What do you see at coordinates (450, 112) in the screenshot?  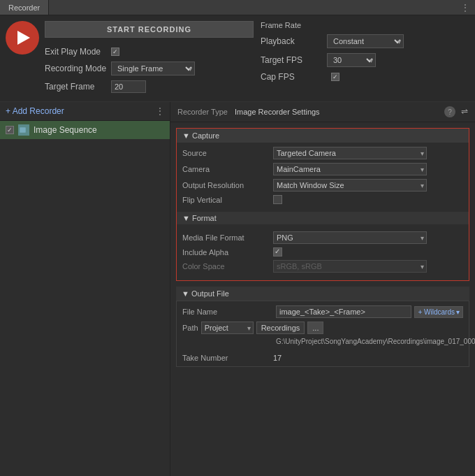 I see `help-icon: ?` at bounding box center [450, 112].